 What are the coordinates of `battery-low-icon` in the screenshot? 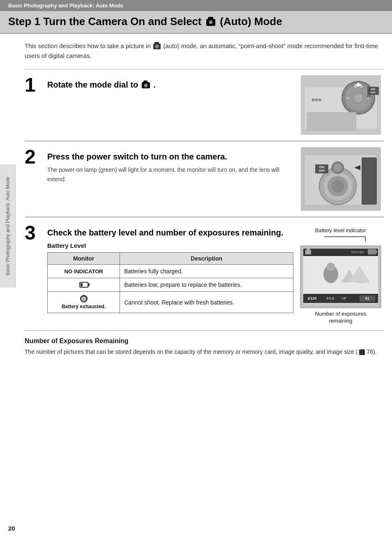 It's located at (84, 285).